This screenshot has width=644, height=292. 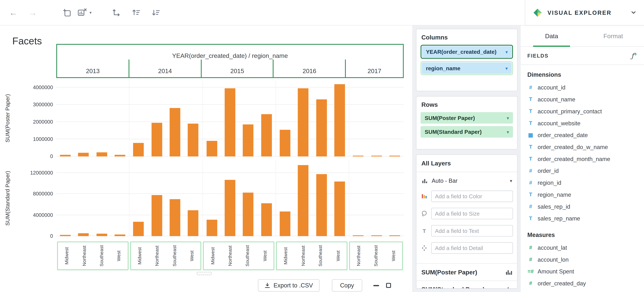 What do you see at coordinates (136, 12) in the screenshot?
I see `sort-ascending-icon` at bounding box center [136, 12].